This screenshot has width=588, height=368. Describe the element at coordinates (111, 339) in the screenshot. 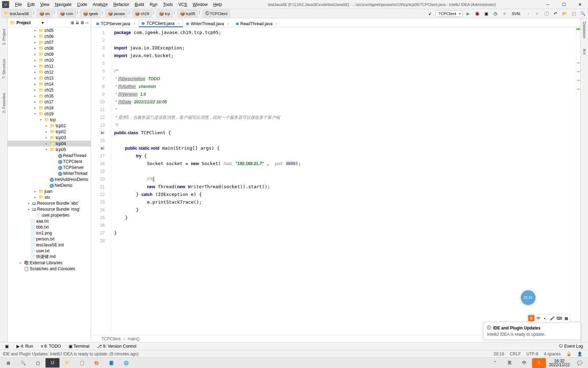

I see `crumb-class: TCPClient` at that location.